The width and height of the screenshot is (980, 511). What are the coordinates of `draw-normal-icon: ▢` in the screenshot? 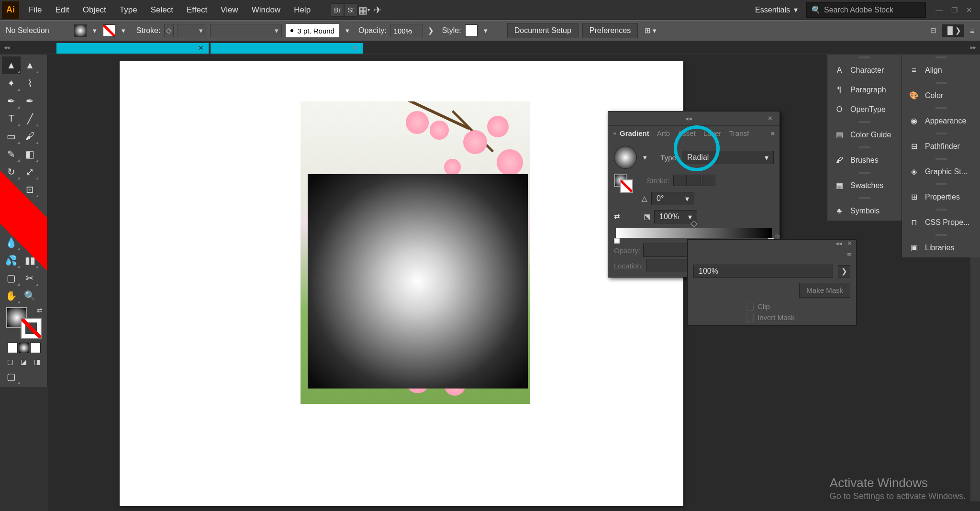 It's located at (11, 362).